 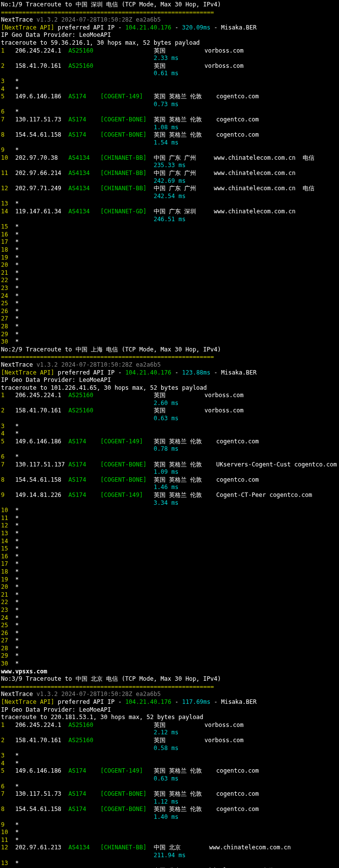 I want to click on hop-row-star: 20 *, so click(x=170, y=265).